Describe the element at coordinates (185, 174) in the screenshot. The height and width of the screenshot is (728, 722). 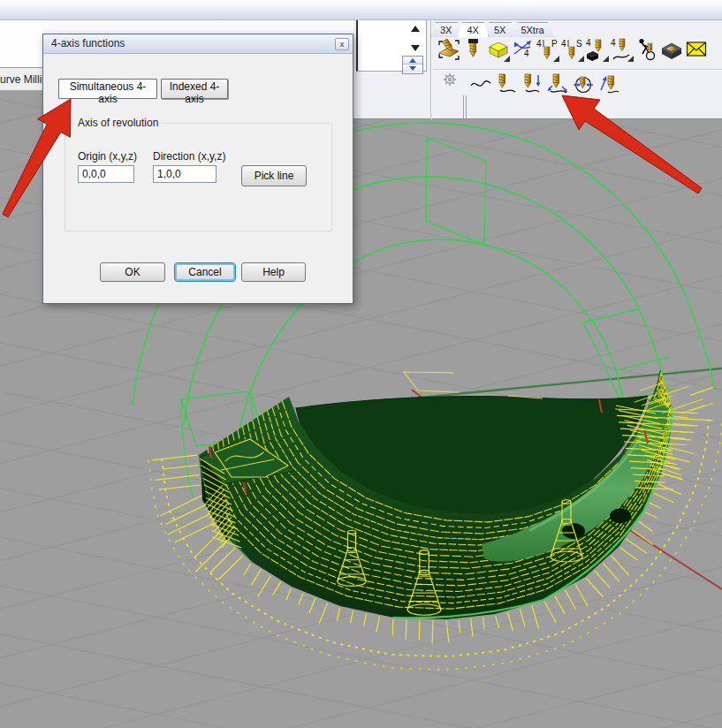
I see `direction-input` at that location.